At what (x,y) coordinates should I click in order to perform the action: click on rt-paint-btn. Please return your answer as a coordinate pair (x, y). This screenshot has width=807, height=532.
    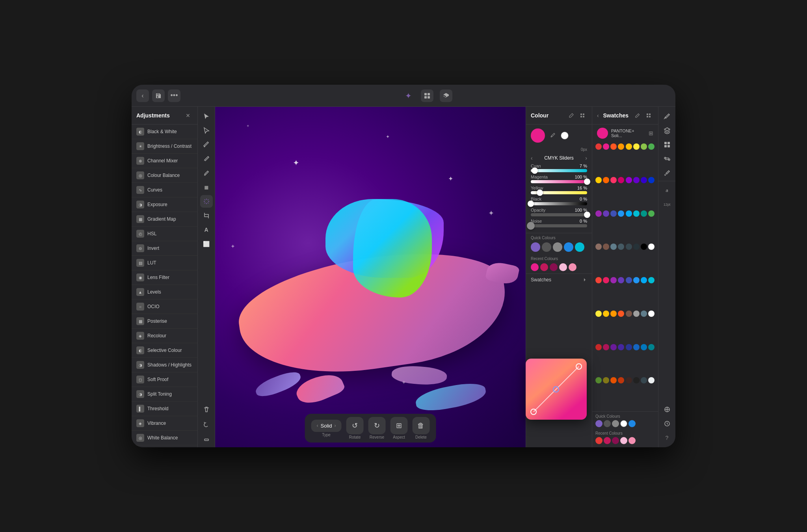
    Looking at the image, I should click on (667, 116).